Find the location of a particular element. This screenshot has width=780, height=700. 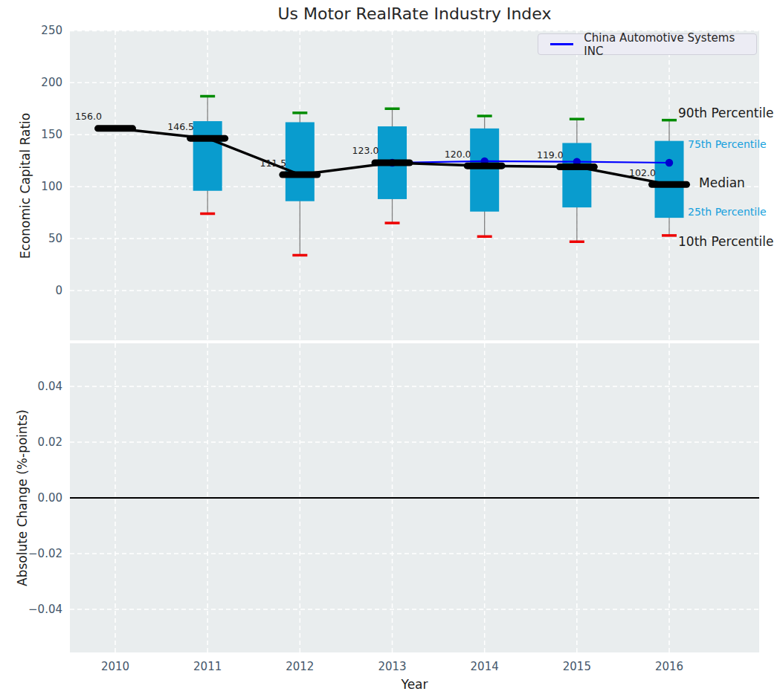

y-tick-label: 200 is located at coordinates (31, 82).